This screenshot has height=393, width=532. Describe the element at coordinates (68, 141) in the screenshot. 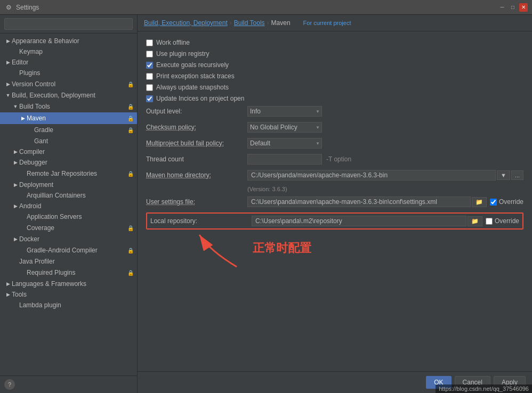

I see `sidebar-item-gant: Gant` at that location.